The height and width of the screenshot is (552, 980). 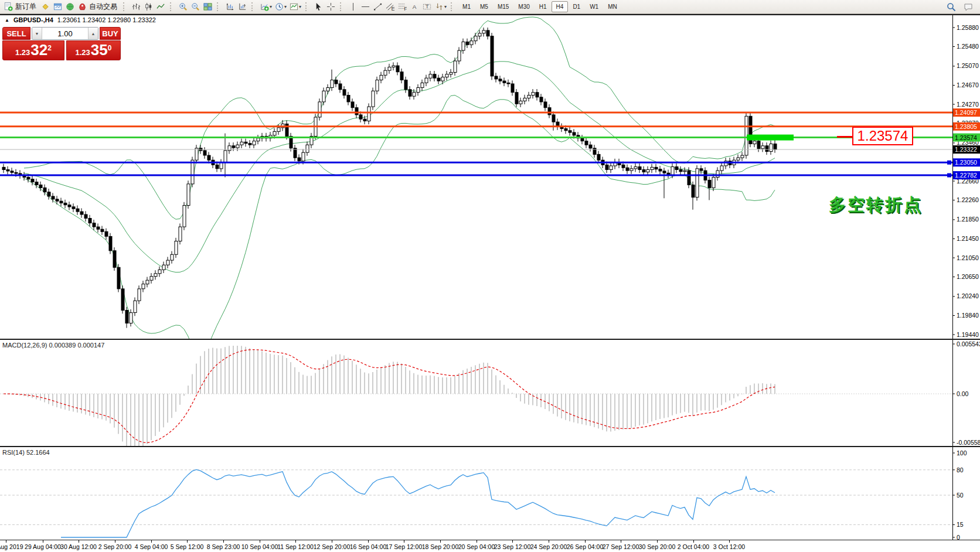 What do you see at coordinates (445, 7) in the screenshot?
I see `arrows-dropdown: ▾` at bounding box center [445, 7].